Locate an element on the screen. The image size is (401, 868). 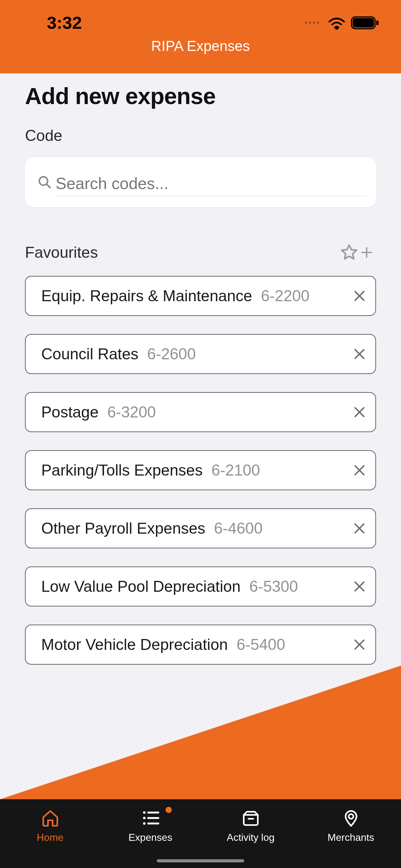
favourite-code: 6-2600 is located at coordinates (172, 354).